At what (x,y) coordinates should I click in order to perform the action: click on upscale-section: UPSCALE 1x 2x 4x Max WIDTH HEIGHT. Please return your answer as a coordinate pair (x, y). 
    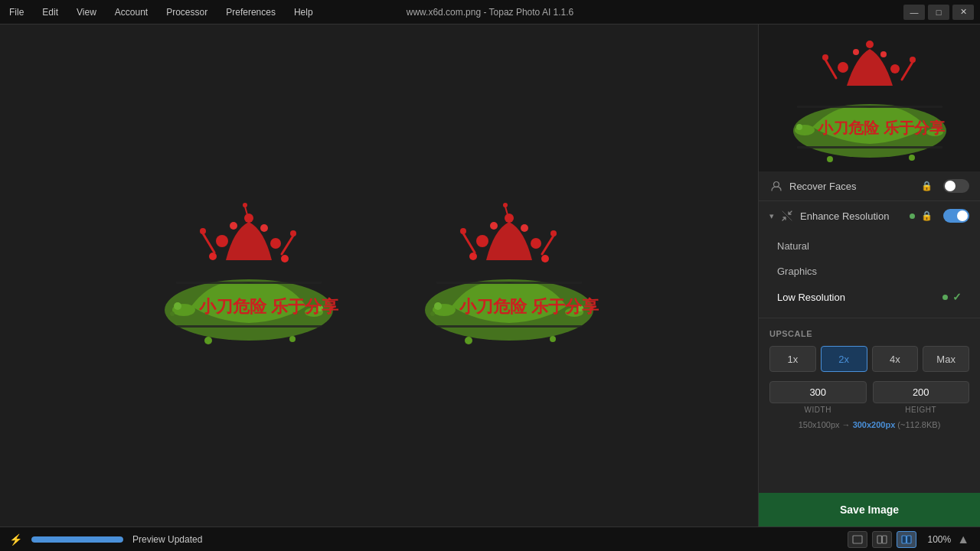
    Looking at the image, I should click on (870, 380).